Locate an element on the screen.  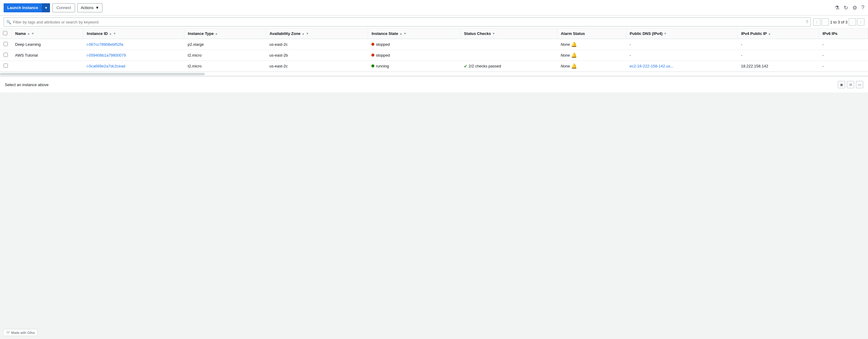
col-header-ipv6: IPv6 IPs is located at coordinates (843, 34).